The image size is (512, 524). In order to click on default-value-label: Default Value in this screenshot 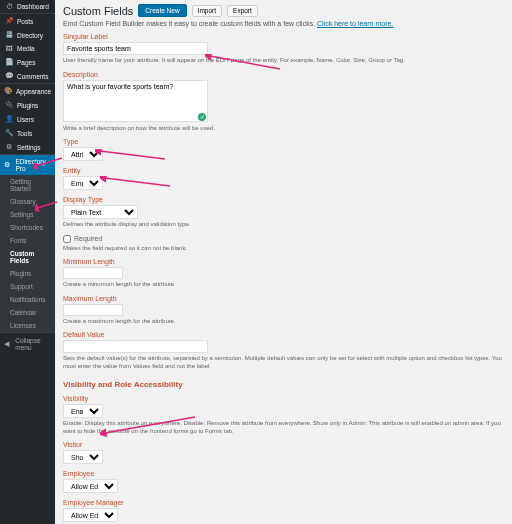, I will do `click(284, 334)`.